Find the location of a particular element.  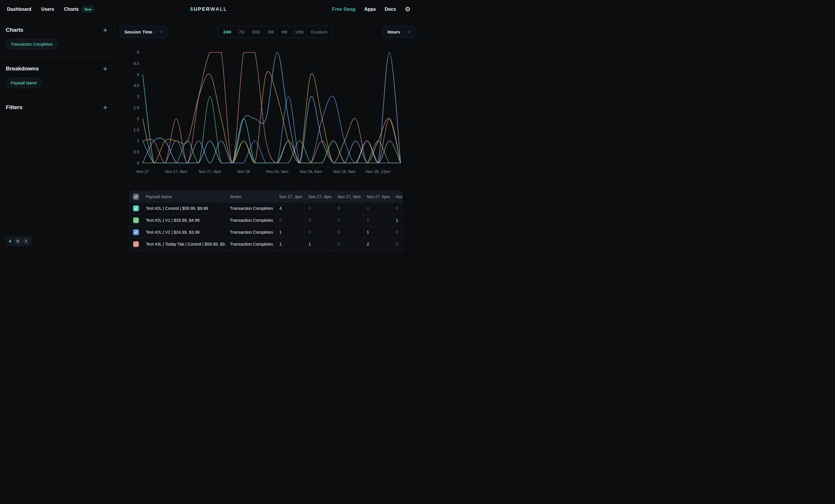

metric-select: Session Time is located at coordinates (144, 32).